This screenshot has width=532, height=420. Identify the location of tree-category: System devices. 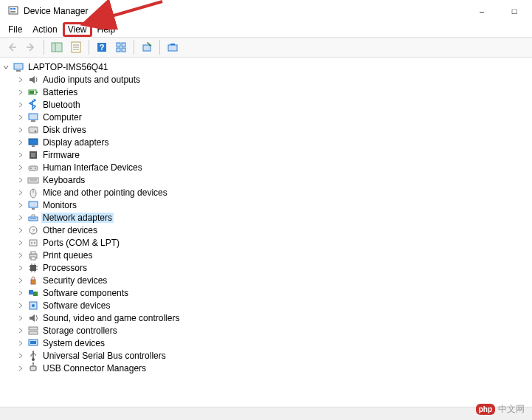
(266, 342).